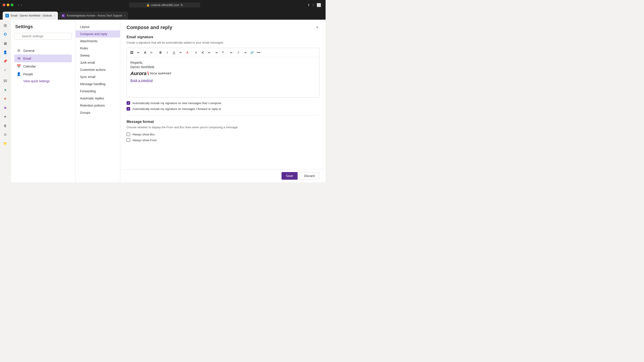 The width and height of the screenshot is (644, 362). Describe the element at coordinates (223, 134) in the screenshot. I see `bcc-checkbox-row: Always show Bcc` at that location.